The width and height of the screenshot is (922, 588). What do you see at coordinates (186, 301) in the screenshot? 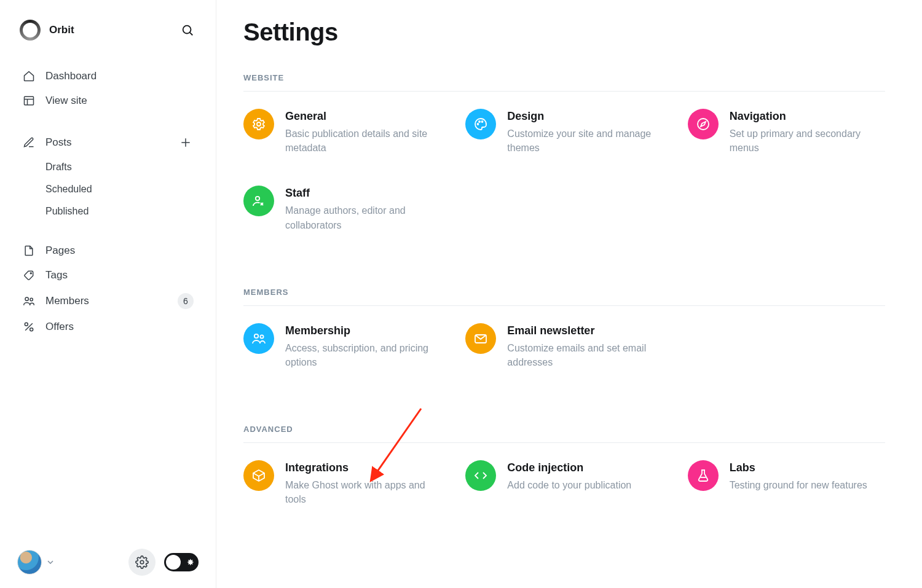
I see `members-count-badge: 6` at bounding box center [186, 301].